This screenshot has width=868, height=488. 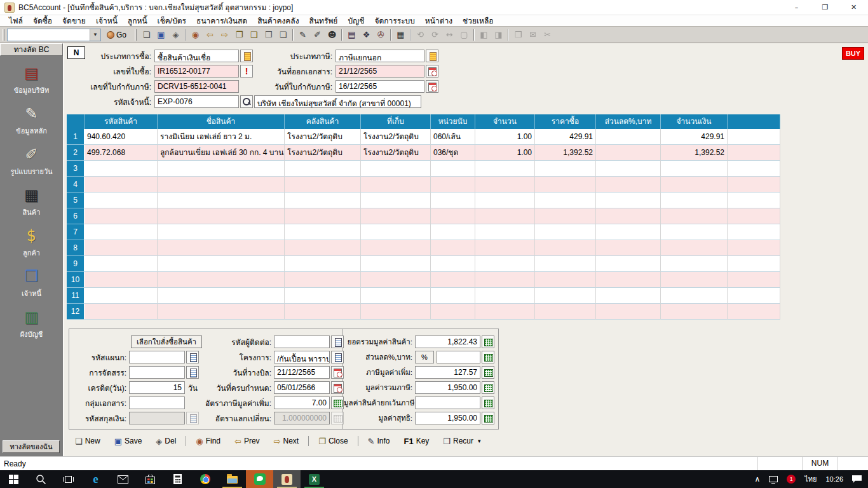 I want to click on sidebar-item-chart-of-accounts: ▥ผังบัญชี, so click(x=32, y=326).